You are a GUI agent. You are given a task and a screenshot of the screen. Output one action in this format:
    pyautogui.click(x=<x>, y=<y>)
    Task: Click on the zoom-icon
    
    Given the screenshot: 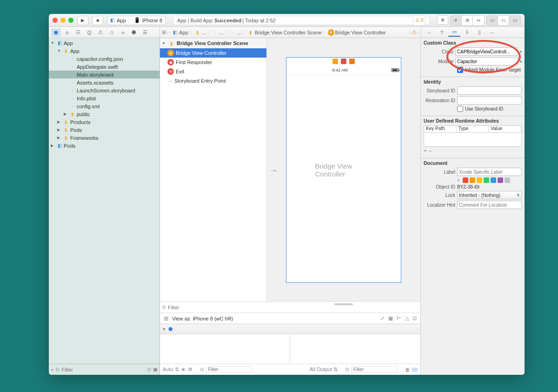 What is the action you would take?
    pyautogui.click(x=71, y=20)
    